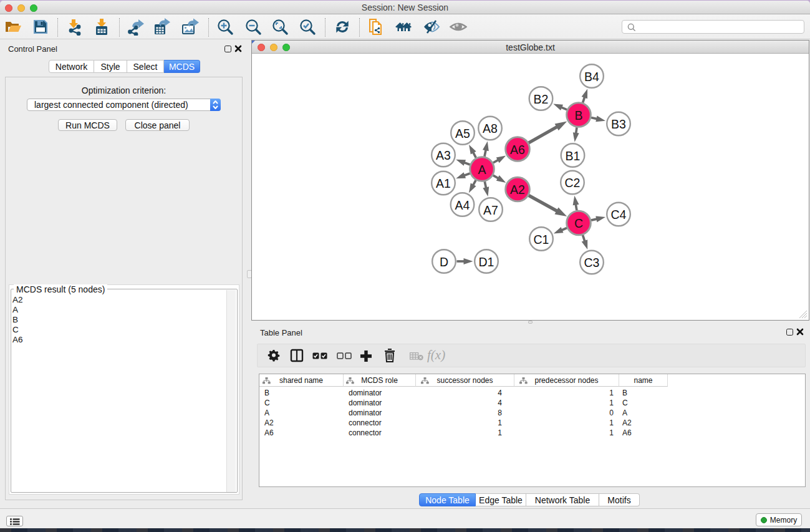 Image resolution: width=810 pixels, height=532 pixels. I want to click on svg-text: B4, so click(592, 77).